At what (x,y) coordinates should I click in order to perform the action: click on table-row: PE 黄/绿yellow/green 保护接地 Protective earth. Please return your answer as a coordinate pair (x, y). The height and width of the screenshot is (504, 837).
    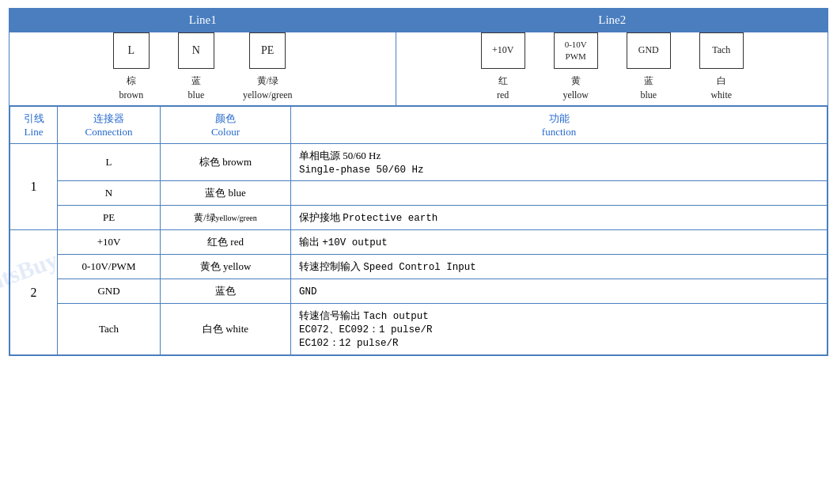
    Looking at the image, I should click on (419, 218).